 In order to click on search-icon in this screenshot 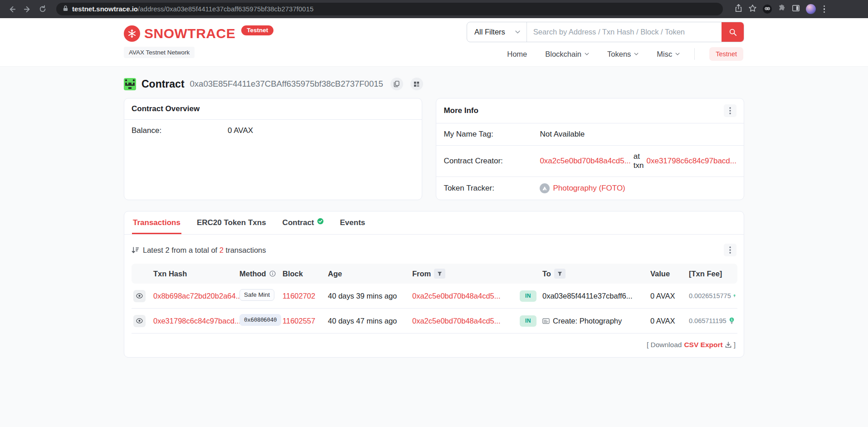, I will do `click(733, 32)`.